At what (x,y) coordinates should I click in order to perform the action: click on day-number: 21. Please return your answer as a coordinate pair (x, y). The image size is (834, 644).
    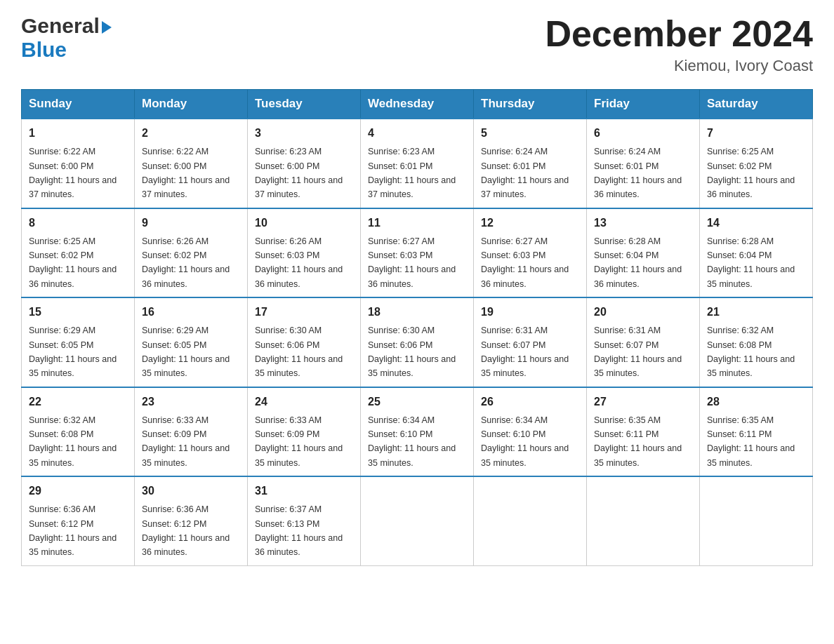
    Looking at the image, I should click on (756, 312).